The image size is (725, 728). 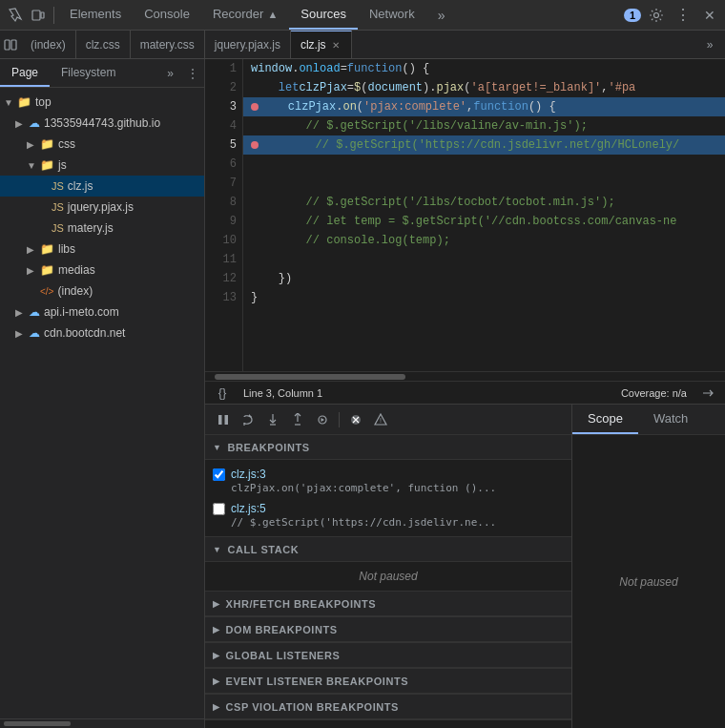 What do you see at coordinates (683, 15) in the screenshot?
I see `more-options-icon: ⋮` at bounding box center [683, 15].